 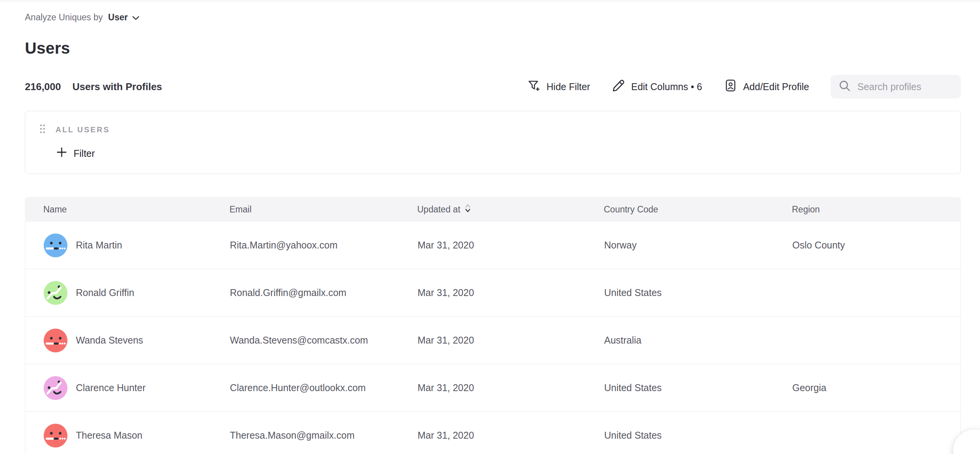 I want to click on column-header-name: Name, so click(x=136, y=209).